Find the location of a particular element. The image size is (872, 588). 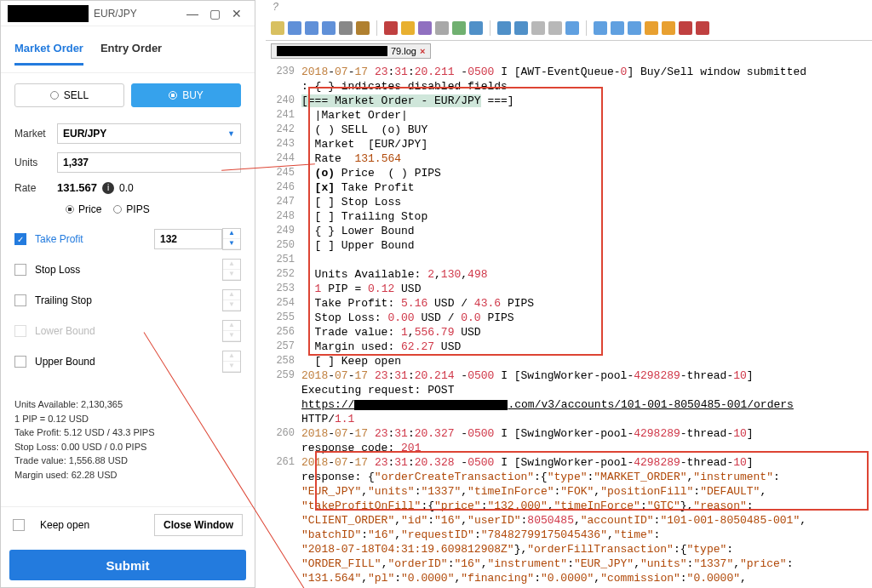

radio-pips-icon is located at coordinates (118, 209).